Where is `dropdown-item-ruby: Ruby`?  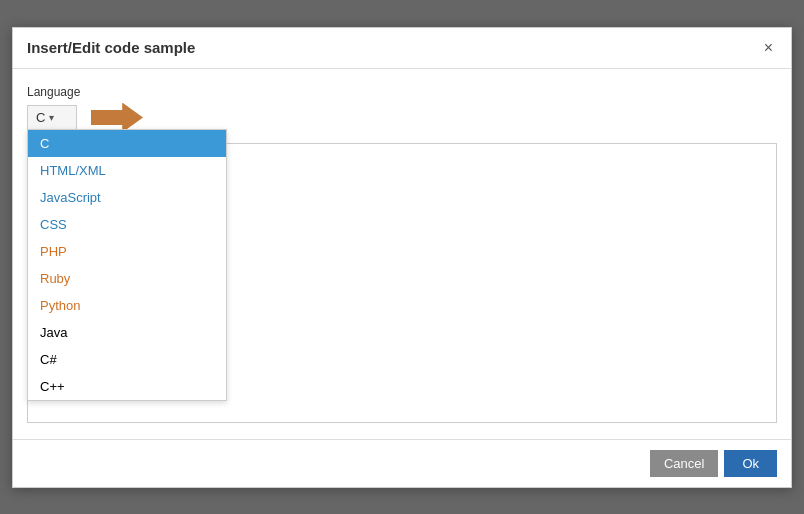 dropdown-item-ruby: Ruby is located at coordinates (127, 278).